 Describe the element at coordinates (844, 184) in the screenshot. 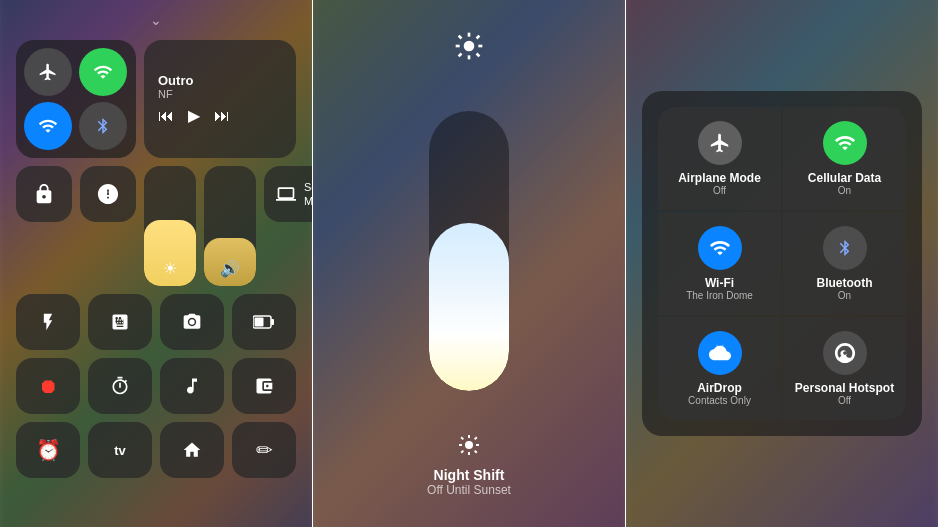

I see `cellular-data-label: Cellular Data On` at that location.